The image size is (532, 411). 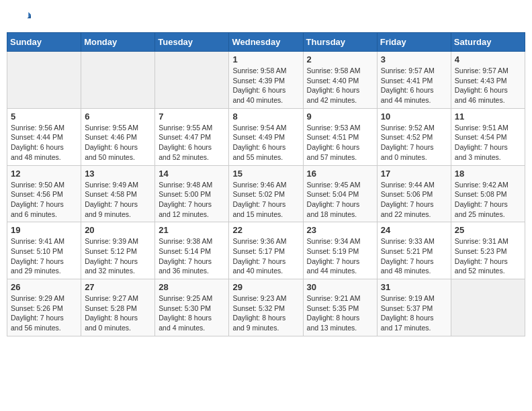 What do you see at coordinates (414, 137) in the screenshot?
I see `calendar-day-cell: 10Sunrise: 9:52 AMSunset: 4:52 PMDayligh…` at bounding box center [414, 137].